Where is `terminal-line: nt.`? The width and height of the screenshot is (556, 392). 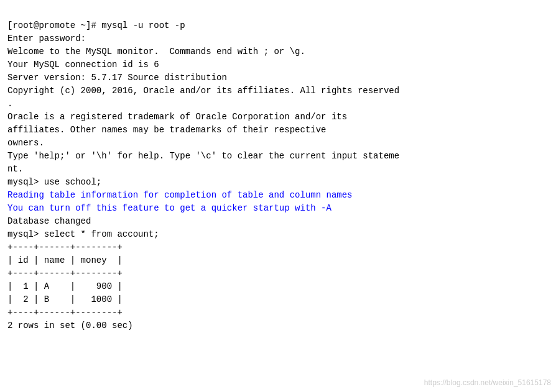 terminal-line: nt. is located at coordinates (278, 169).